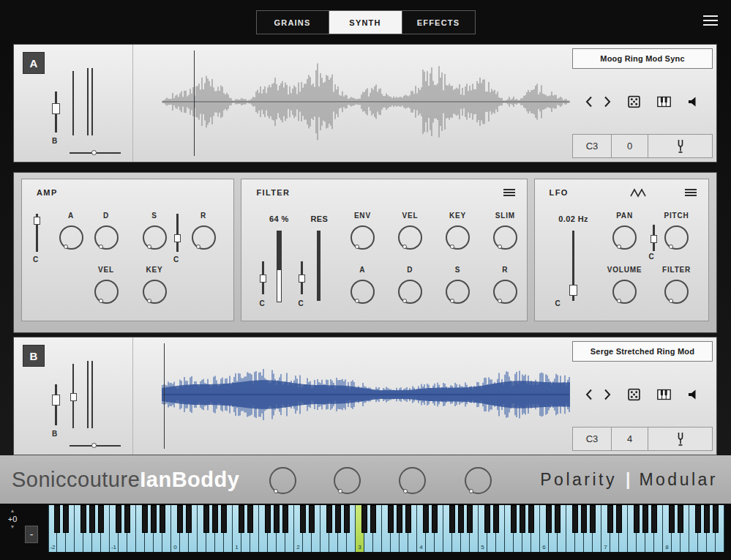 The height and width of the screenshot is (560, 731). I want to click on piano-keyboard: -2-1012345678, so click(386, 529).